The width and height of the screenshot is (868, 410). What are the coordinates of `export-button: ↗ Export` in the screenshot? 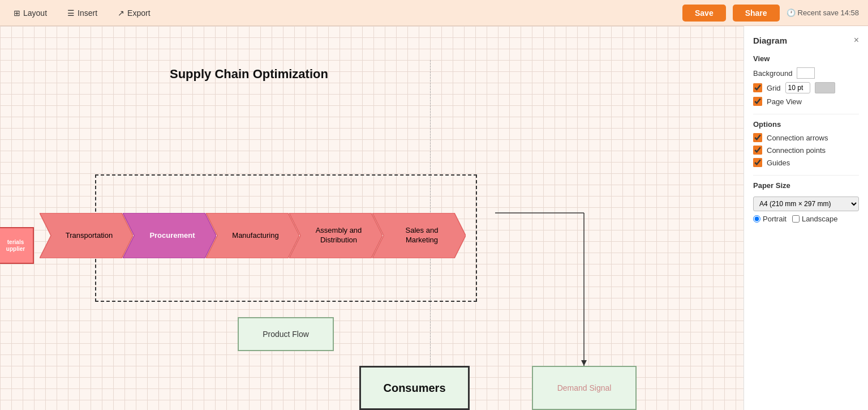 It's located at (134, 13).